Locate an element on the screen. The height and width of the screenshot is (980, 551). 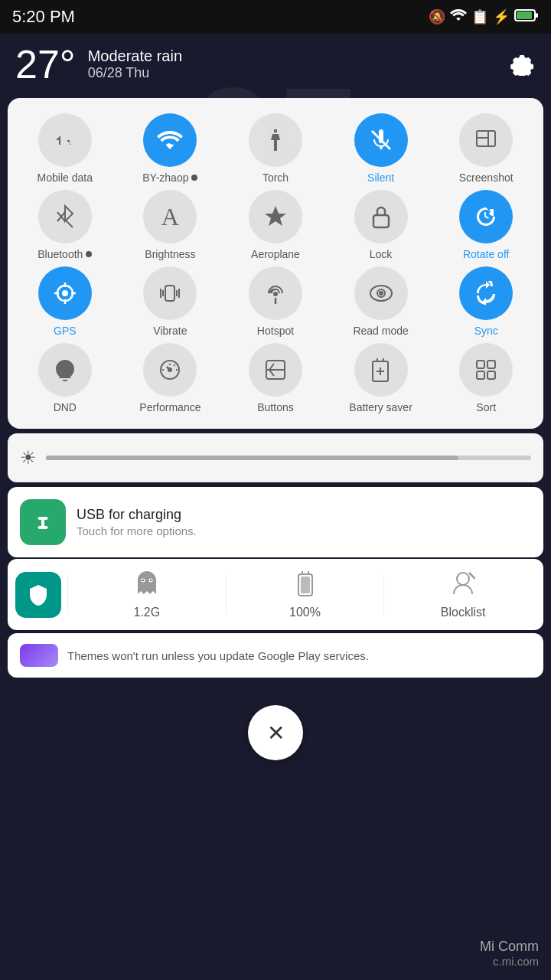
blocklist-icon is located at coordinates (463, 586).